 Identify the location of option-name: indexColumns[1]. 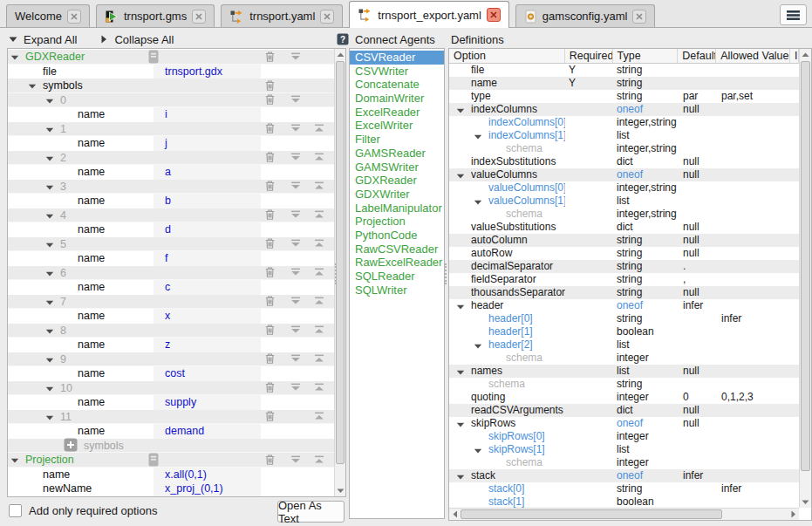
(527, 135).